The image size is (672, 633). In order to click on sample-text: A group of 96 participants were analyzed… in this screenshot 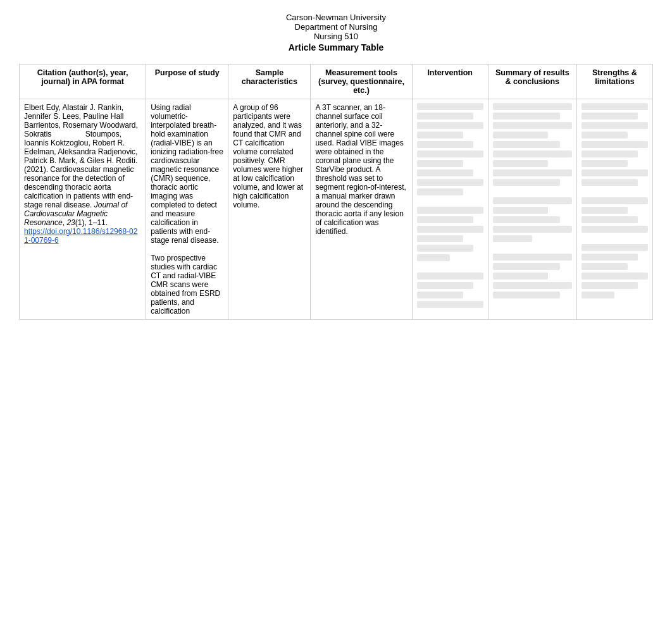, I will do `click(268, 156)`.